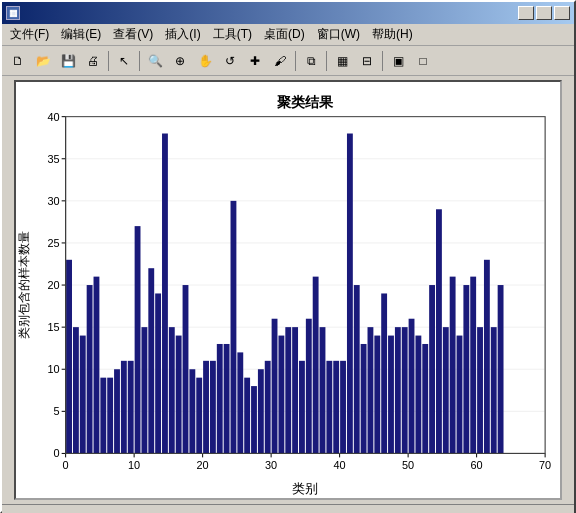 The width and height of the screenshot is (576, 513). What do you see at coordinates (255, 61) in the screenshot?
I see `data-cursor-button: ✚` at bounding box center [255, 61].